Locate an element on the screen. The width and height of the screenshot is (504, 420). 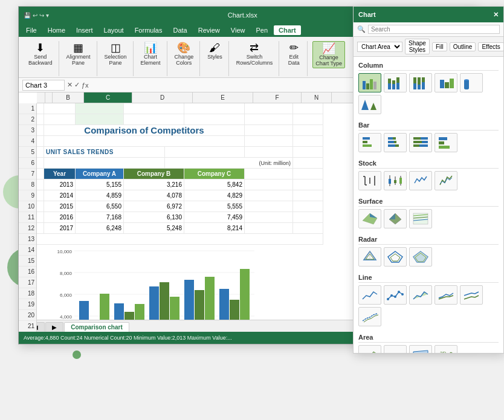
menu-view: View is located at coordinates (238, 30).